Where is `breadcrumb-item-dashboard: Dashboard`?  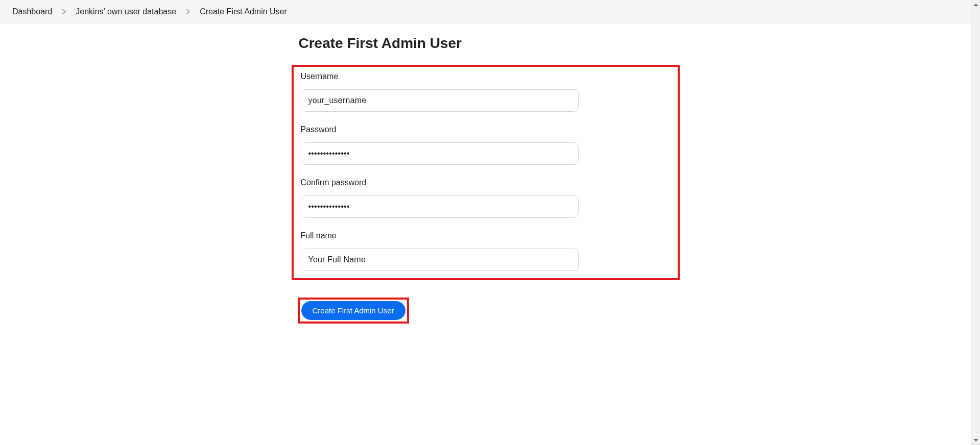 breadcrumb-item-dashboard: Dashboard is located at coordinates (32, 12).